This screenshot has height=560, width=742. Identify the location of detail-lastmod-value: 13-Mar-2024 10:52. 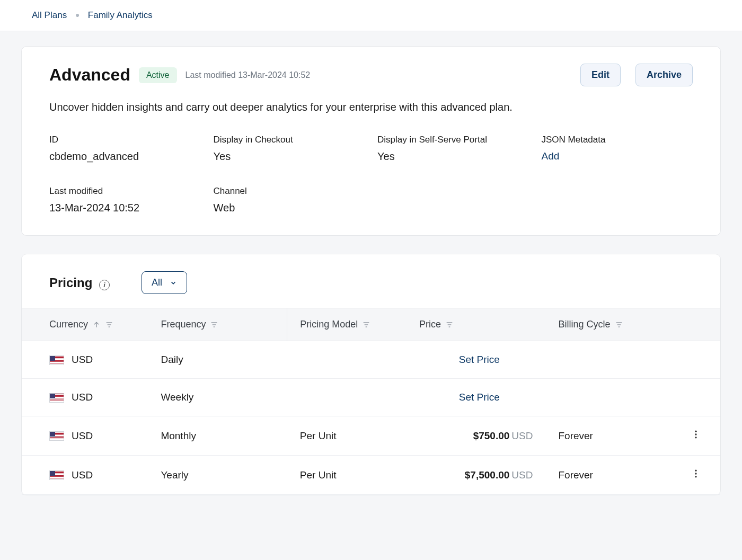
(125, 208).